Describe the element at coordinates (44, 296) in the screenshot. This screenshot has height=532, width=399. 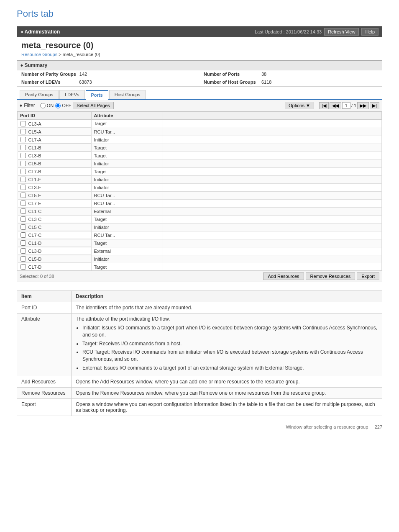
I see `desc-col1-header: Item` at that location.